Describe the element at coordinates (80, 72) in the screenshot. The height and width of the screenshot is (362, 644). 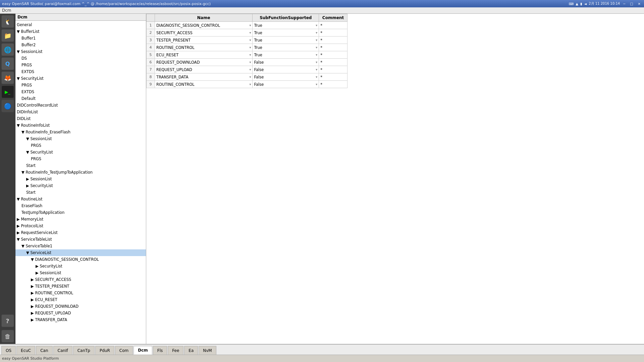
I see `tree-item-extds: EXTDS` at that location.